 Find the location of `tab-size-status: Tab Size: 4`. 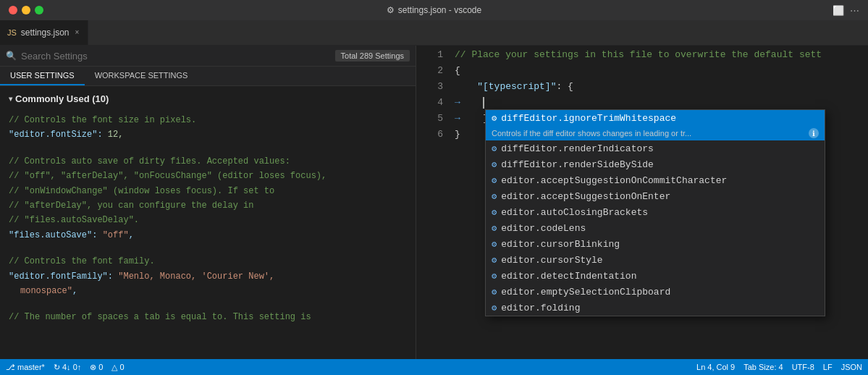

tab-size-status: Tab Size: 4 is located at coordinates (763, 367).